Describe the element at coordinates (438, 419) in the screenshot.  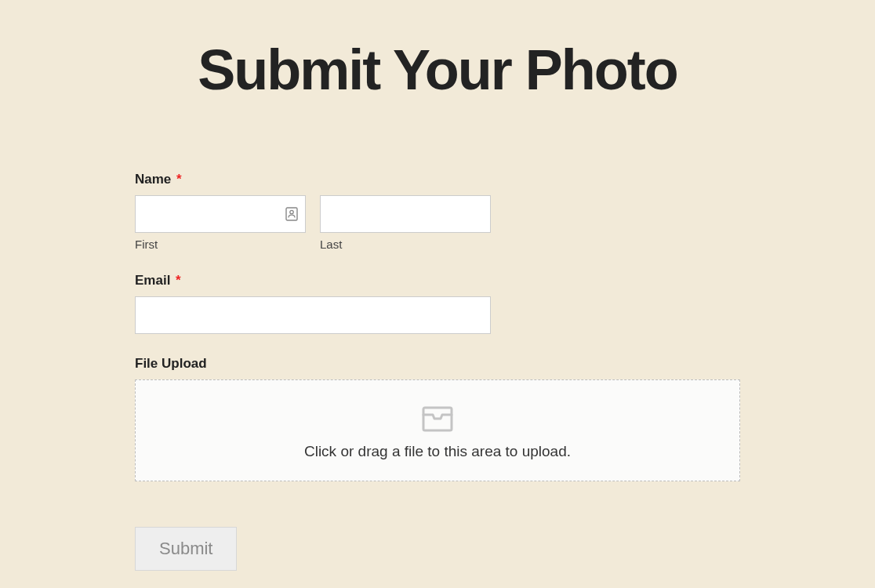
I see `file-upload-group: File Upload Click or drag a file to this…` at that location.